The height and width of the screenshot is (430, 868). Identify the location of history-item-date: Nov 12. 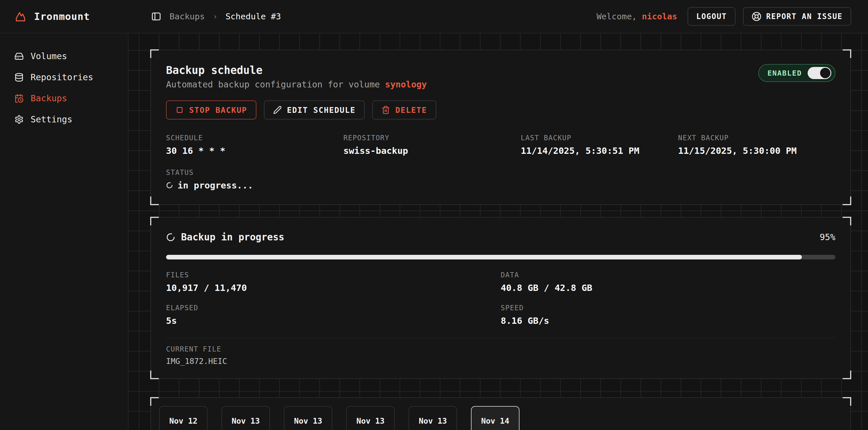
(183, 421).